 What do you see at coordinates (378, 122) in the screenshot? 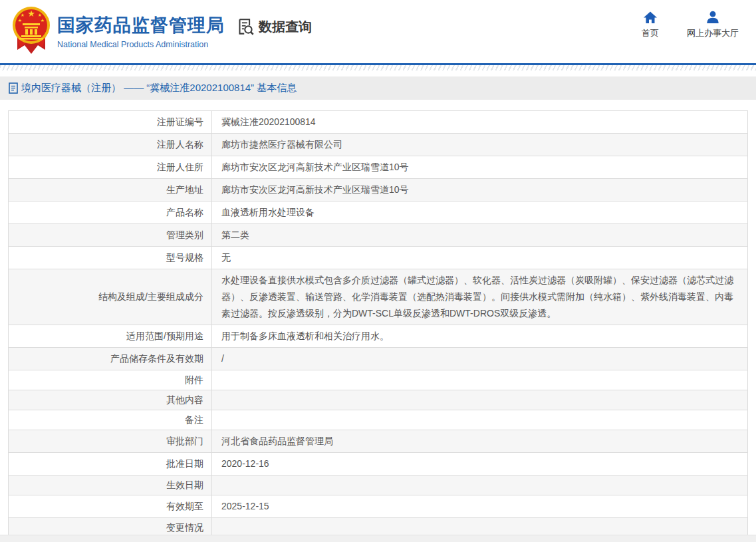
I see `table-row: 注册证编号冀械注准20202100814` at bounding box center [378, 122].